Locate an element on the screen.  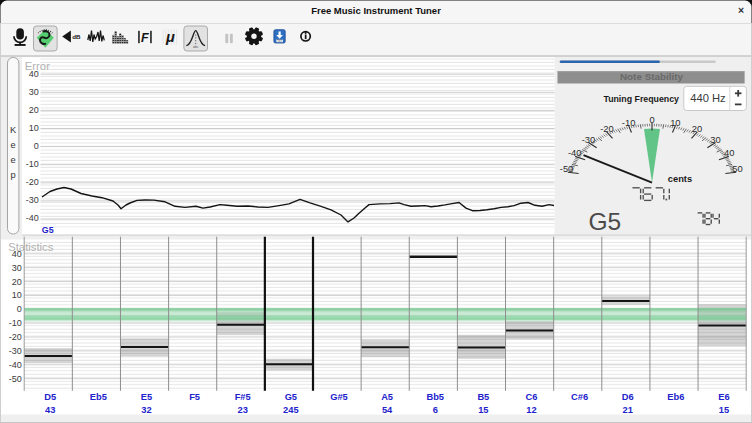
svg-text: Tuning Frequency is located at coordinates (641, 99).